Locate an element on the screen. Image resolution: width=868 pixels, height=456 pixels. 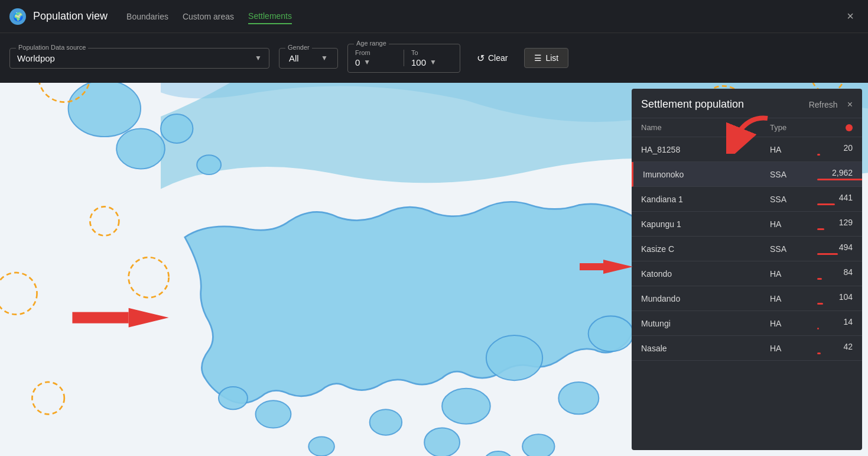
list-item: HA_81258 HA 20 is located at coordinates (747, 150).